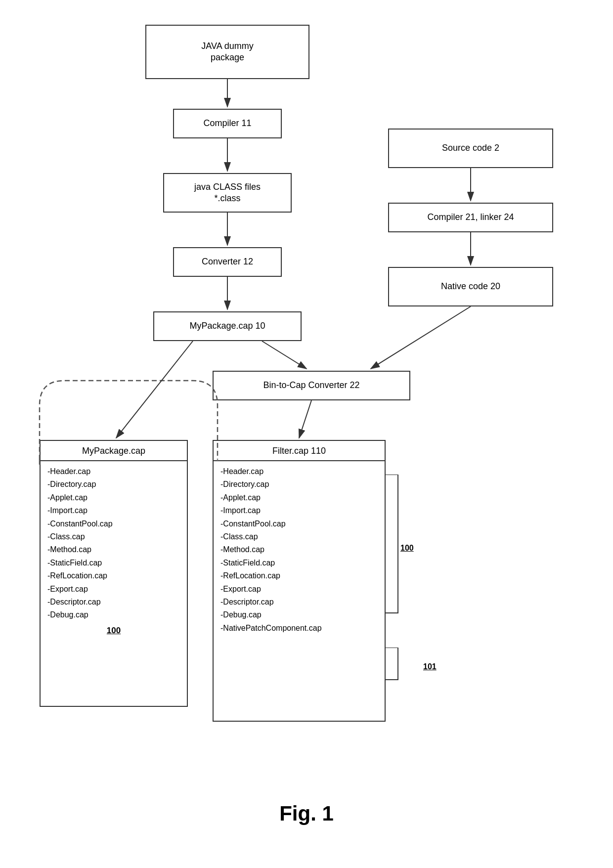 The image size is (613, 868). What do you see at coordinates (471, 217) in the screenshot?
I see `compiler21-box: Compiler 21, linker 24` at bounding box center [471, 217].